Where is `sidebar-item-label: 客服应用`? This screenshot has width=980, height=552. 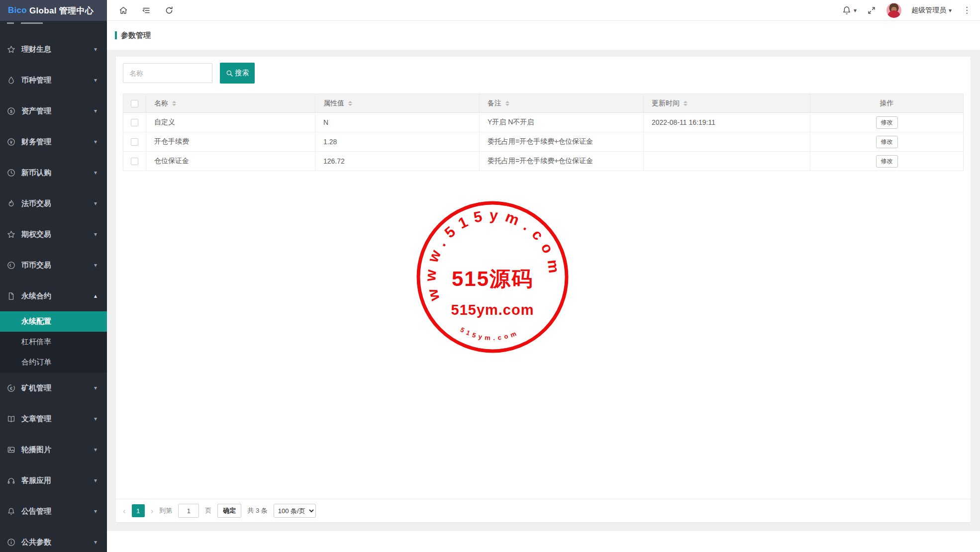 sidebar-item-label: 客服应用 is located at coordinates (36, 480).